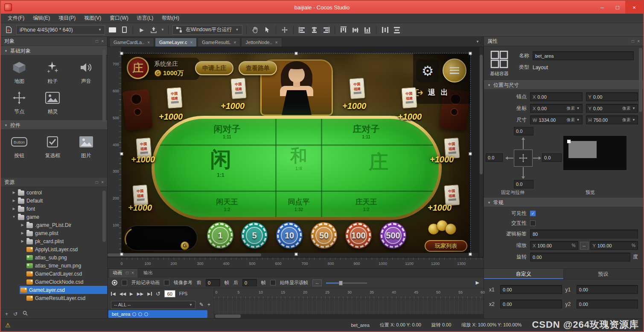  I want to click on tree-item-game: ▼ game, so click(54, 217).